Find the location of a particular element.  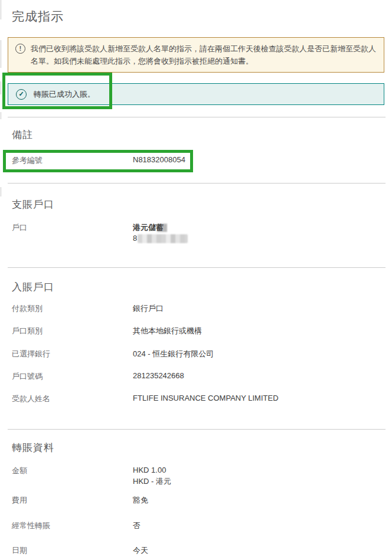

recurring-transfer-value: 否 is located at coordinates (137, 526).